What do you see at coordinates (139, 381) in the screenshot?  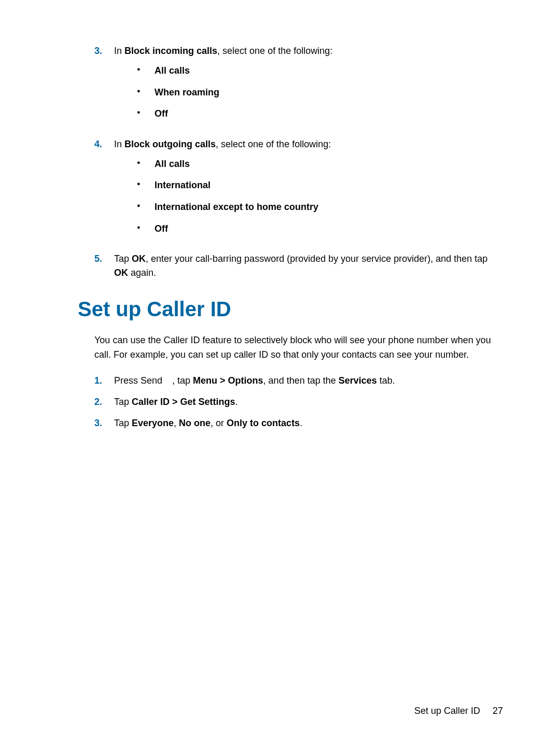 I see `text: Press Send` at bounding box center [139, 381].